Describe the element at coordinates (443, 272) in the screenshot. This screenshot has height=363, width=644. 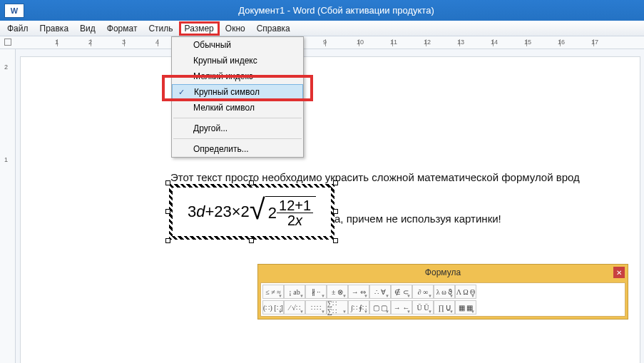
I see `toolbar-title: Формула` at that location.